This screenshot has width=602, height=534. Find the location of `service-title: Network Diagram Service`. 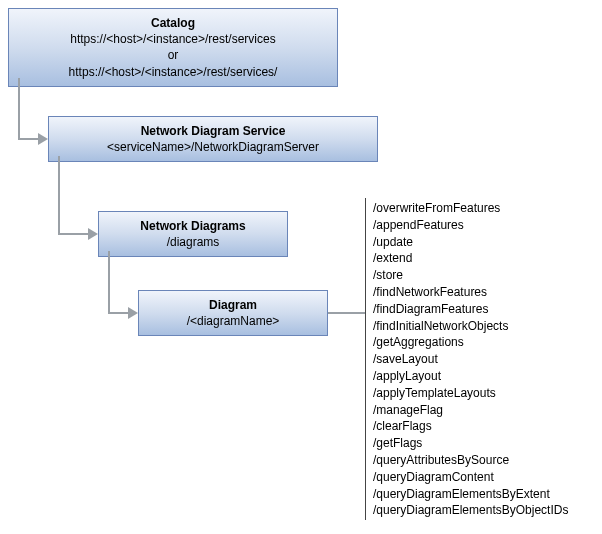

service-title: Network Diagram Service is located at coordinates (213, 131).